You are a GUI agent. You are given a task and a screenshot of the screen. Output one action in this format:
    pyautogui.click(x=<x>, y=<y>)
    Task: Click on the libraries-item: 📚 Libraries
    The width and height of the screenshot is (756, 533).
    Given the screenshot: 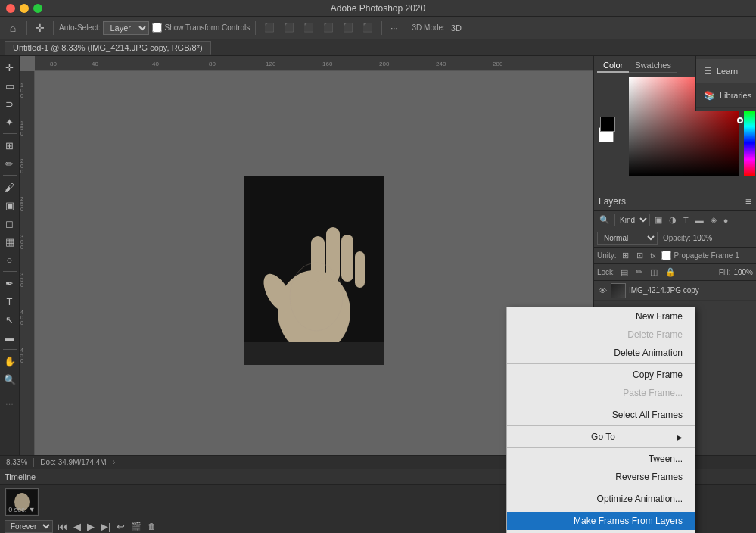 What is the action you would take?
    pyautogui.click(x=726, y=95)
    